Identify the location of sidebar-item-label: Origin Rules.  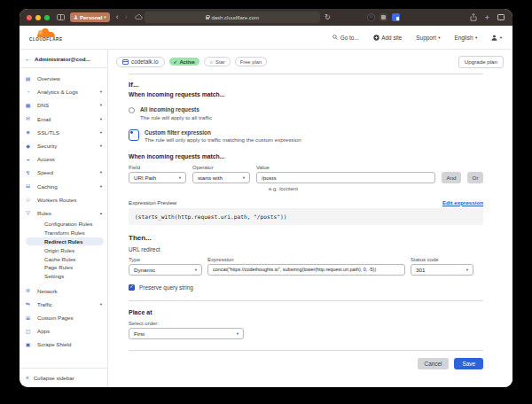
(59, 250).